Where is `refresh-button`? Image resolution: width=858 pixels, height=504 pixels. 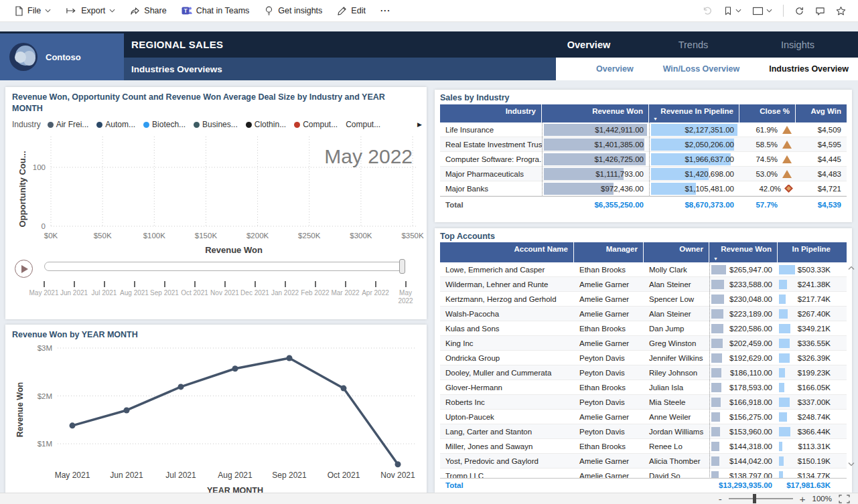
refresh-button is located at coordinates (800, 11).